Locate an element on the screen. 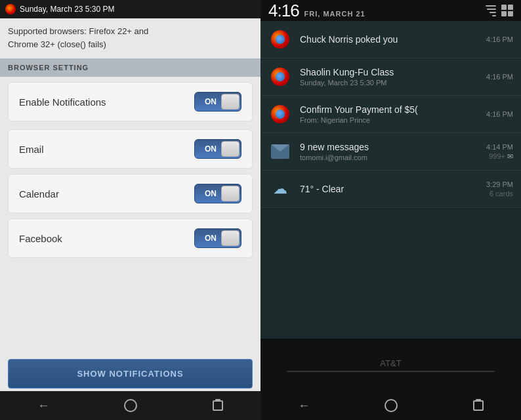 This screenshot has height=420, width=521. calendar-toggle-label: ON is located at coordinates (211, 194).